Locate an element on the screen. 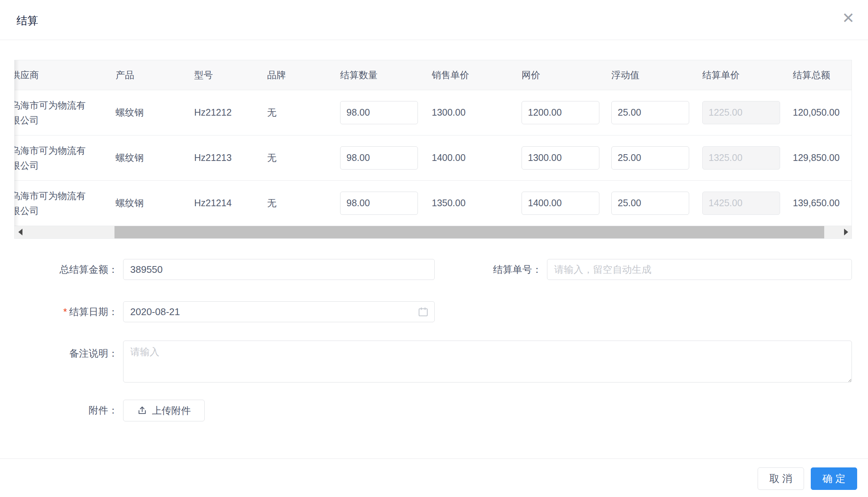 The width and height of the screenshot is (868, 497). sale-price-cell: 1400.00 is located at coordinates (471, 158).